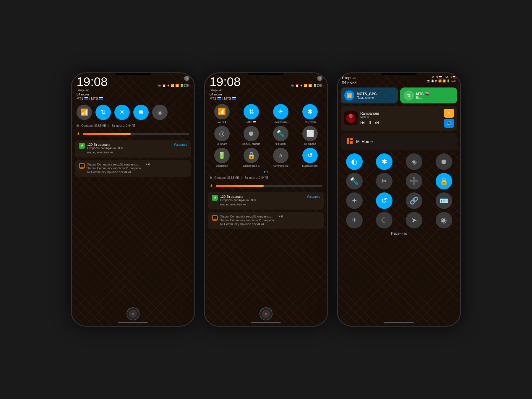  What do you see at coordinates (92, 92) in the screenshot?
I see `date-1: Вторник 04 июня` at bounding box center [92, 92].